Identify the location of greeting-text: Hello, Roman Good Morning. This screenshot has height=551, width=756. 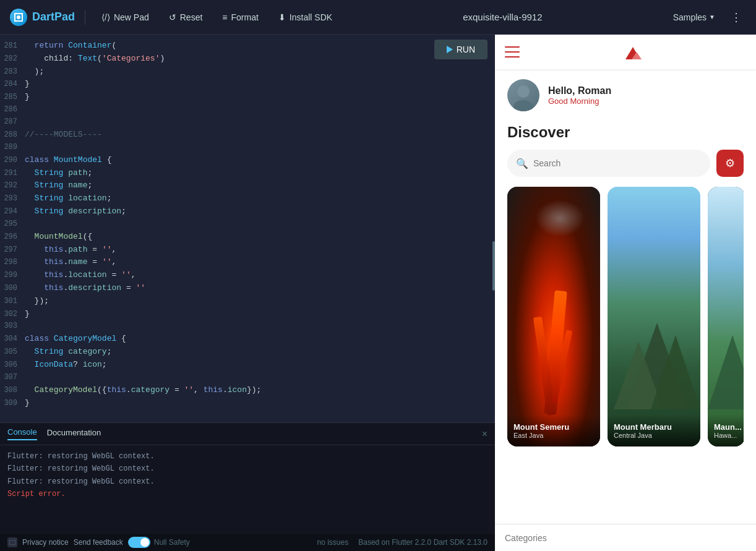
(580, 95).